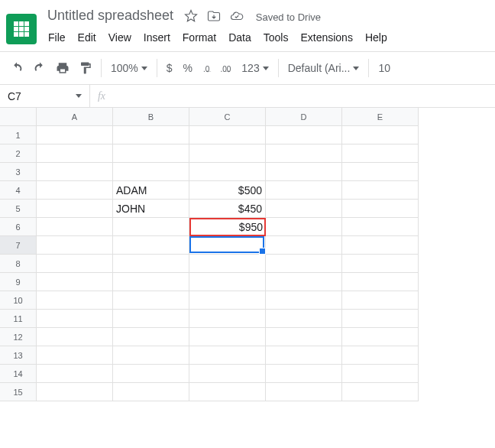 The width and height of the screenshot is (495, 448). Describe the element at coordinates (199, 37) in the screenshot. I see `menu-format: Format` at that location.